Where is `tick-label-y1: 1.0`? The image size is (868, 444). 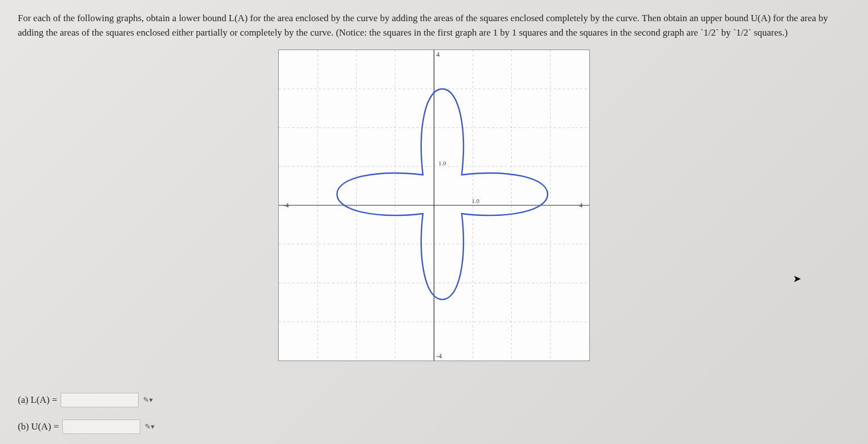 tick-label-y1: 1.0 is located at coordinates (442, 163).